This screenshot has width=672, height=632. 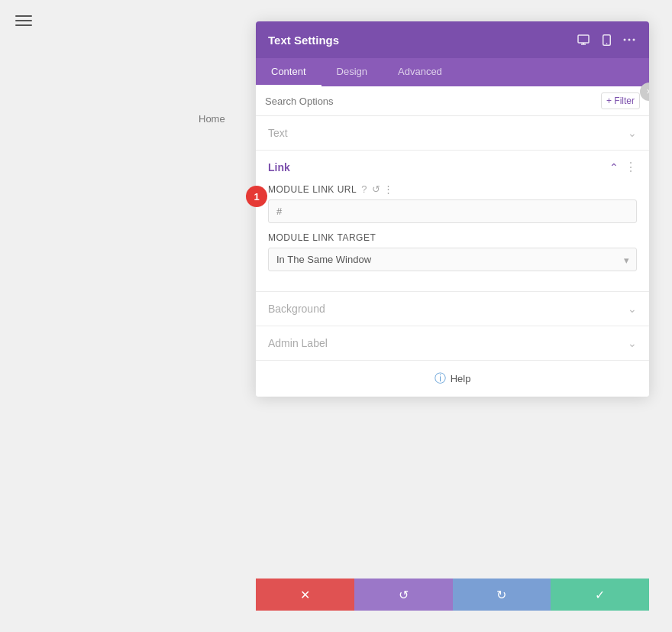 What do you see at coordinates (452, 309) in the screenshot?
I see `background-section-header: Background ⌄` at bounding box center [452, 309].